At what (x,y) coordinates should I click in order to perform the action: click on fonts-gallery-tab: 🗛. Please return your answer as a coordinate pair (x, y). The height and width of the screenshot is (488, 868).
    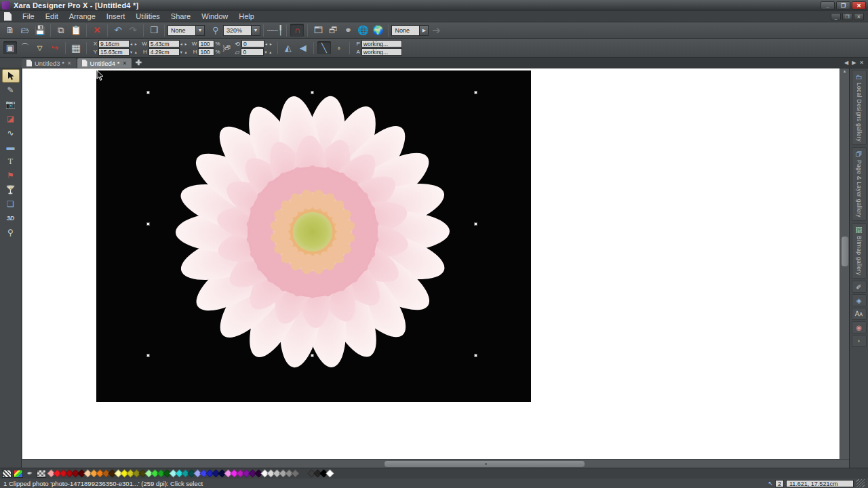
    Looking at the image, I should click on (859, 314).